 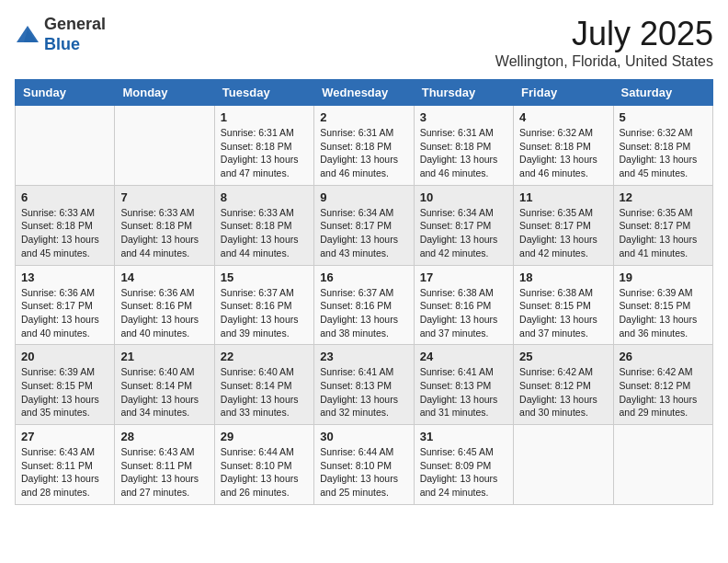 I want to click on calendar-cell: 7Sunrise: 6:33 AM Sunset: 8:18 PM Daylig…, so click(x=165, y=224).